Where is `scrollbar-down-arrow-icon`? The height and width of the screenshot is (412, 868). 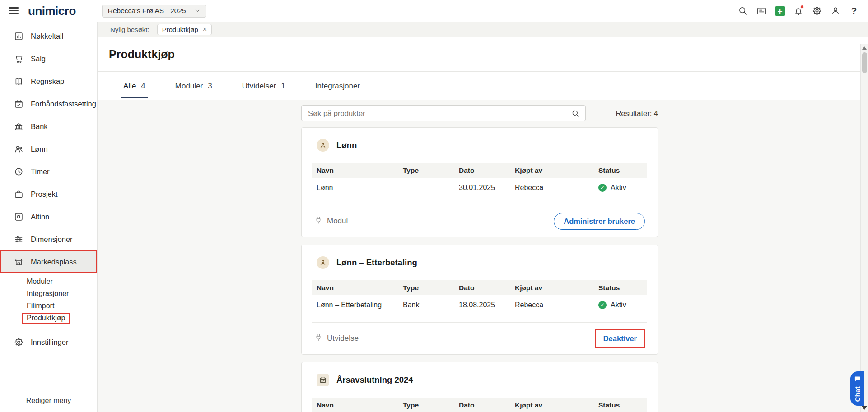 scrollbar-down-arrow-icon is located at coordinates (864, 408).